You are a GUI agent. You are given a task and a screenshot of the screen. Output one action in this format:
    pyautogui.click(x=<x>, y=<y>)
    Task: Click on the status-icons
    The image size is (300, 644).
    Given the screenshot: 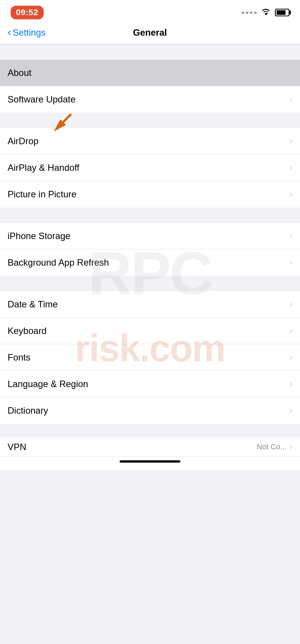 What is the action you would take?
    pyautogui.click(x=265, y=13)
    